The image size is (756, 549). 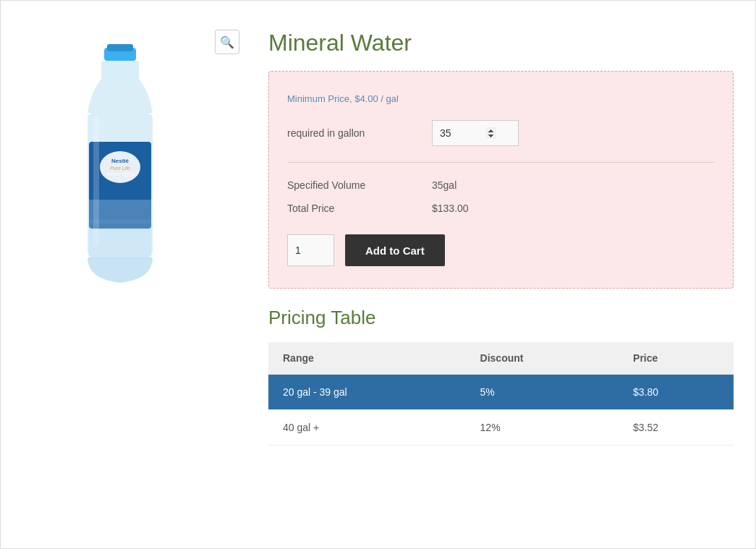 What do you see at coordinates (311, 250) in the screenshot?
I see `qty-input-wrapper` at bounding box center [311, 250].